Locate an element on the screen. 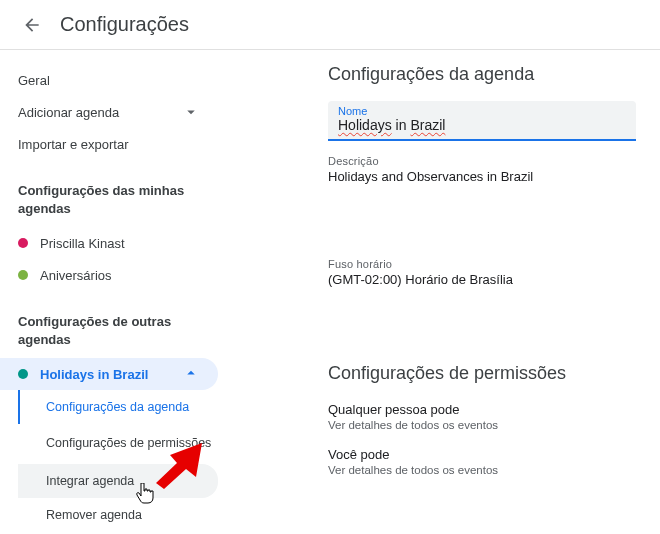  sidebar-item-label: Integrar agenda is located at coordinates (90, 481).